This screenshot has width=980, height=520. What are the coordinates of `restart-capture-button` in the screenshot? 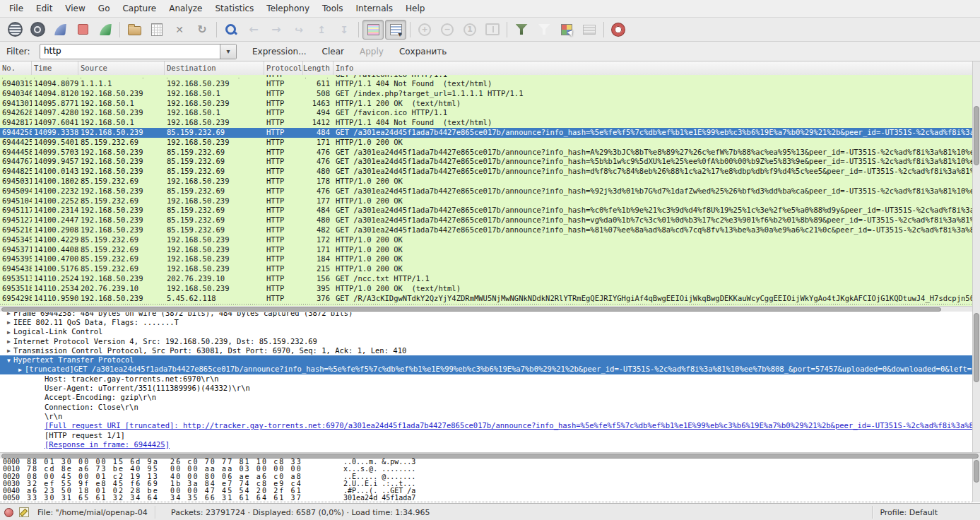 It's located at (105, 30).